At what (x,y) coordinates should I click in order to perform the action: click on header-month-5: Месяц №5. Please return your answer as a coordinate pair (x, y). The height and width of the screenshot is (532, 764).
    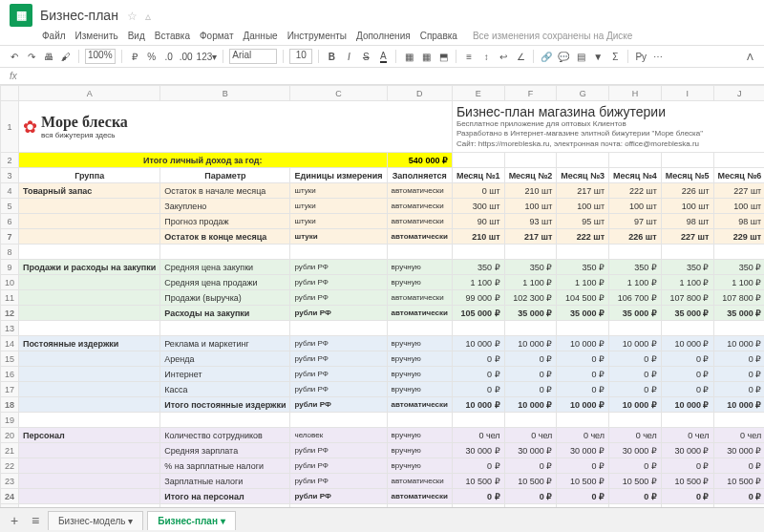
    Looking at the image, I should click on (688, 176).